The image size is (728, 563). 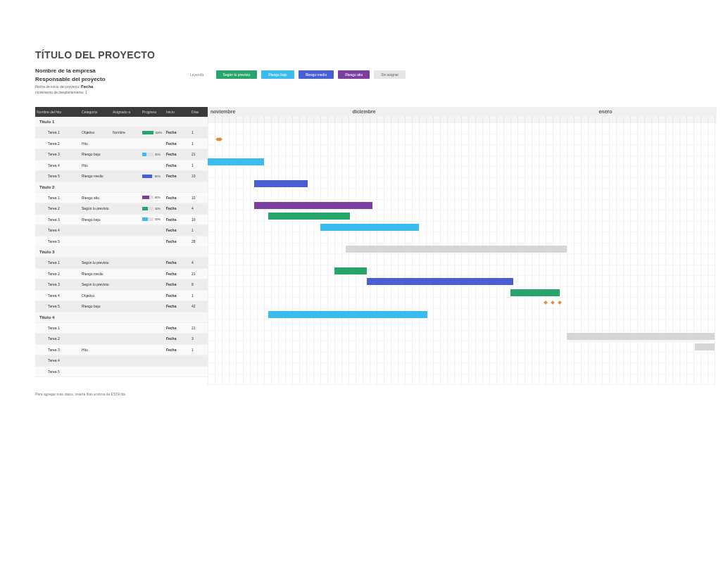 I want to click on start-date-row: Fecha de inicio del proyecto: Fecha, so click(x=376, y=87).